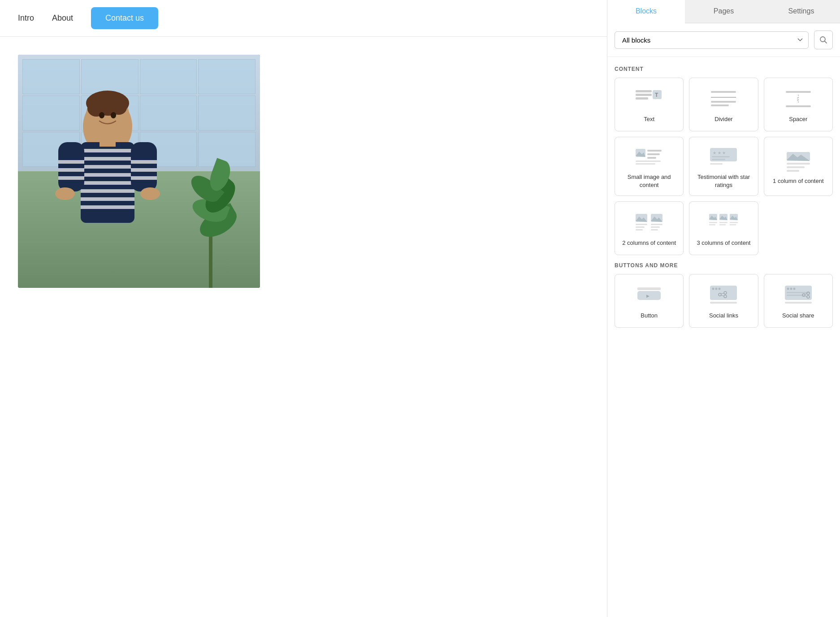 This screenshot has width=840, height=617. What do you see at coordinates (649, 301) in the screenshot?
I see `block-card-button: ▶ Button` at bounding box center [649, 301].